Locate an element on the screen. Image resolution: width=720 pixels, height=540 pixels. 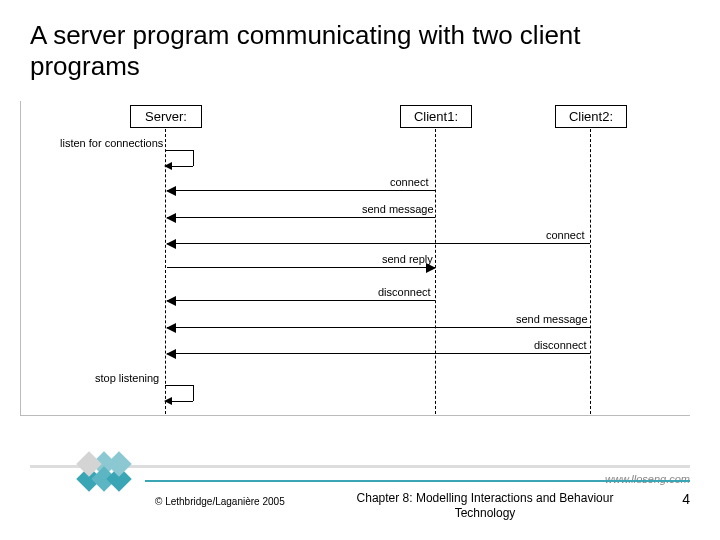
label-stoplisten: stop listening is located at coordinates (127, 378).